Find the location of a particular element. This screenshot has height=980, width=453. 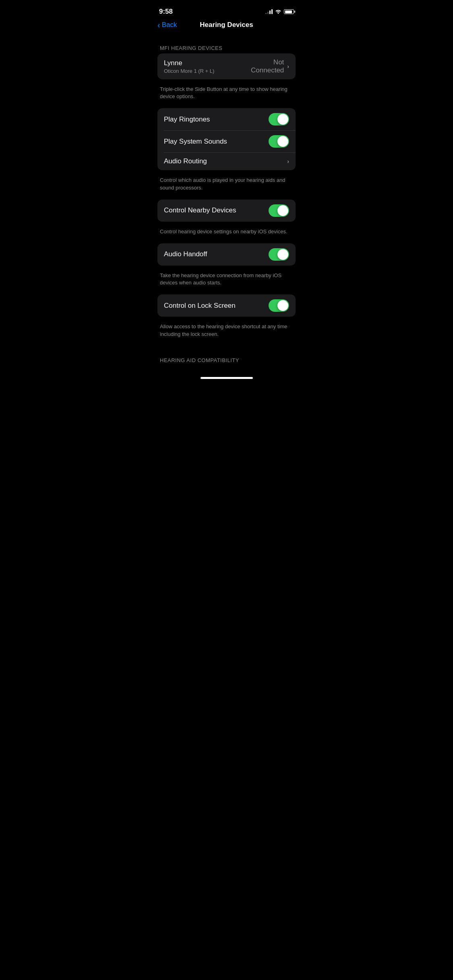

wifi-icon is located at coordinates (278, 12).